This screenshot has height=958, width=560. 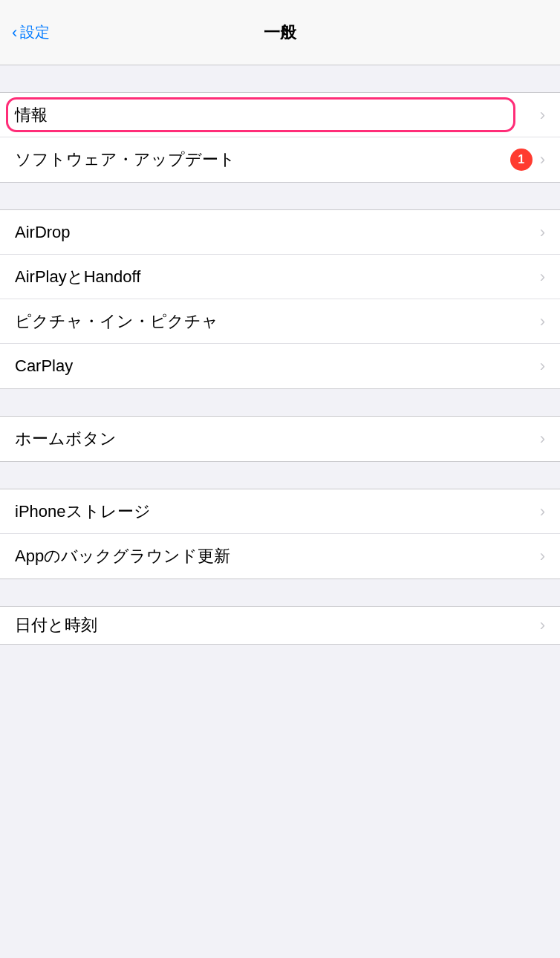 I want to click on airdrop-label: AirDrop, so click(x=43, y=232).